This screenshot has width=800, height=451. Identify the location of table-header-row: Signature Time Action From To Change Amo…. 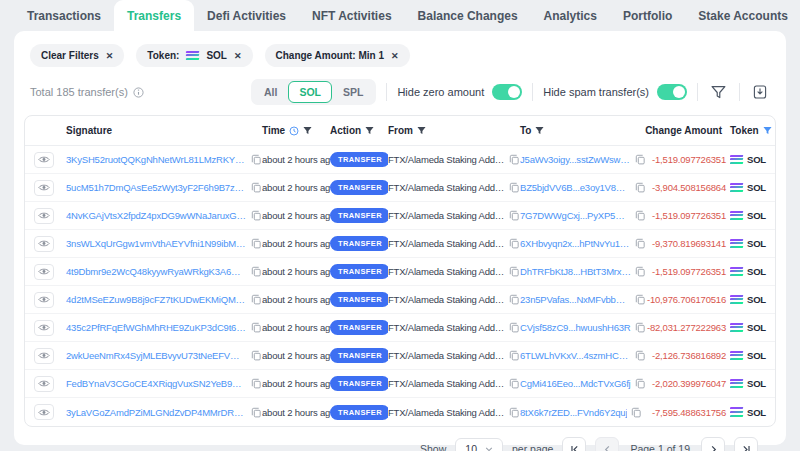
(400, 131).